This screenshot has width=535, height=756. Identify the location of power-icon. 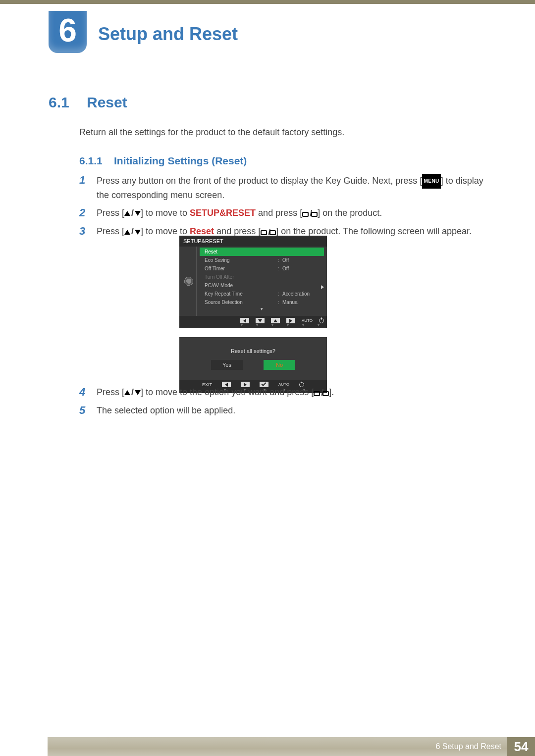
(321, 321).